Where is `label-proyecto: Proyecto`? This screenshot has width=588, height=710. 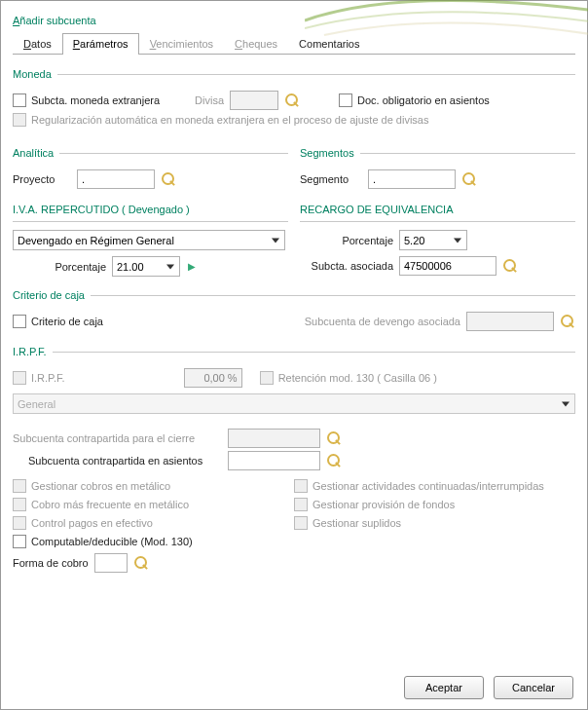 label-proyecto: Proyecto is located at coordinates (42, 179).